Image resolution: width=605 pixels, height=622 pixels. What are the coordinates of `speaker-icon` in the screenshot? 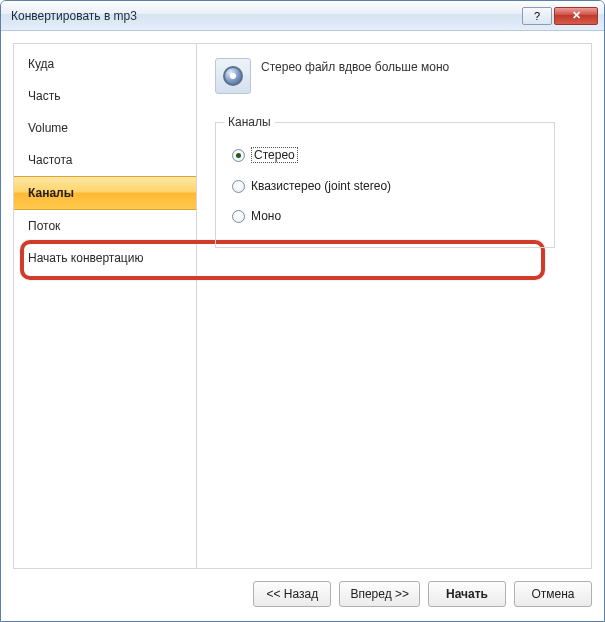 It's located at (233, 76).